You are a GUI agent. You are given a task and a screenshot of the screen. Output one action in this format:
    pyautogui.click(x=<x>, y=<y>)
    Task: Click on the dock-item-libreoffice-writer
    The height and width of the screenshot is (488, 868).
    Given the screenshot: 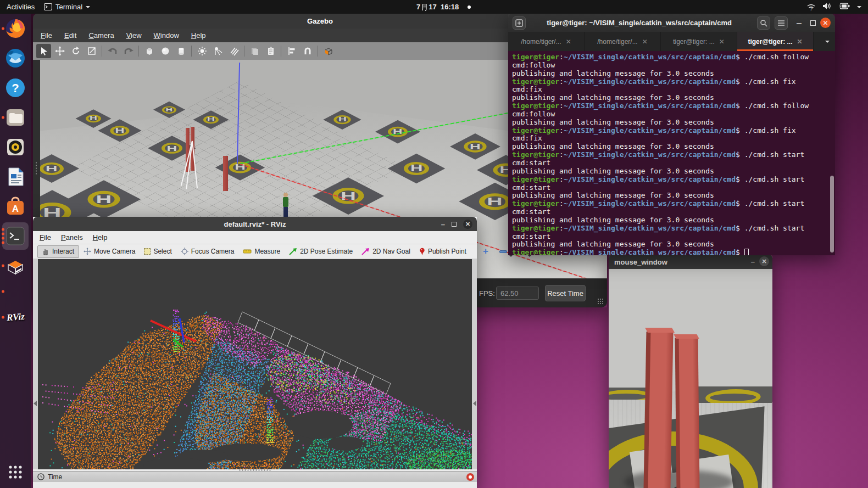 What is the action you would take?
    pyautogui.click(x=15, y=177)
    